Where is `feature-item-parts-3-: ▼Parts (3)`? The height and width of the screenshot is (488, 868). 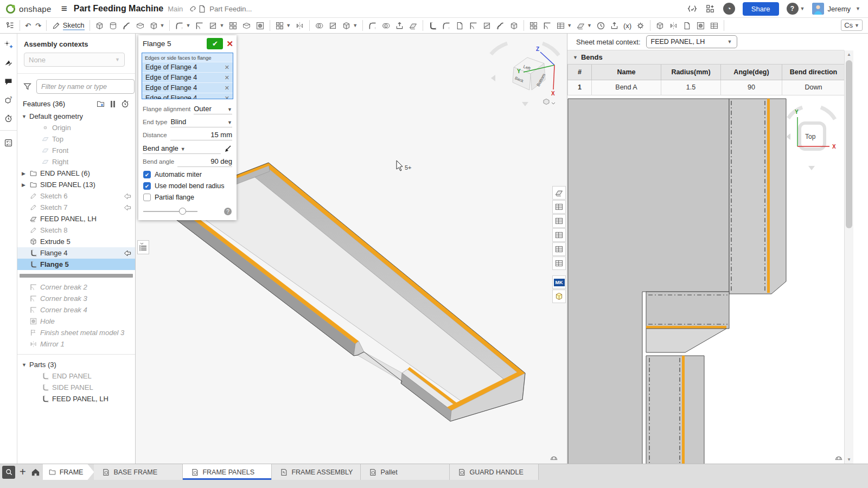
feature-item-parts-3-: ▼Parts (3) is located at coordinates (76, 364).